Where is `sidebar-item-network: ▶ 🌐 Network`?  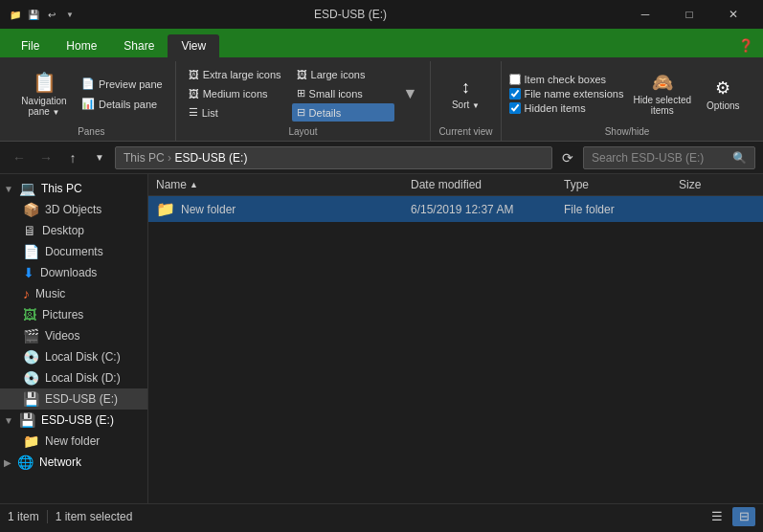
sidebar-item-network: ▶ 🌐 Network is located at coordinates (74, 462).